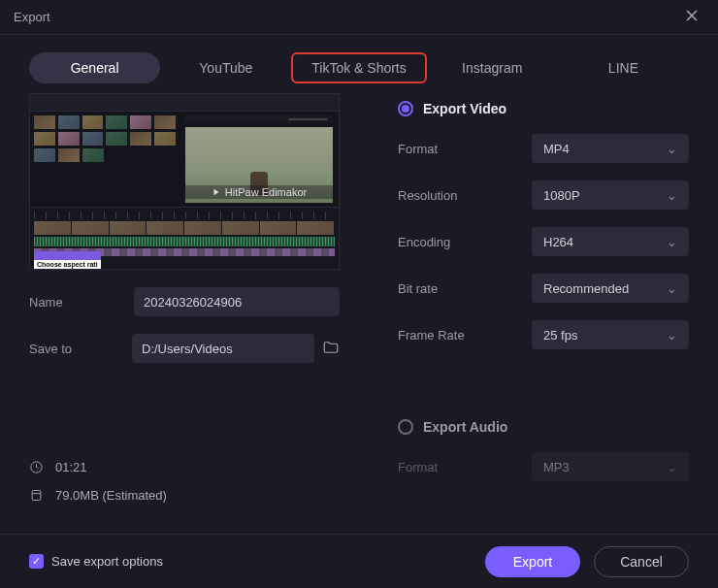 This screenshot has width=718, height=588. Describe the element at coordinates (96, 561) in the screenshot. I see `save-export-options-checkbox: ✓ Save export options` at that location.